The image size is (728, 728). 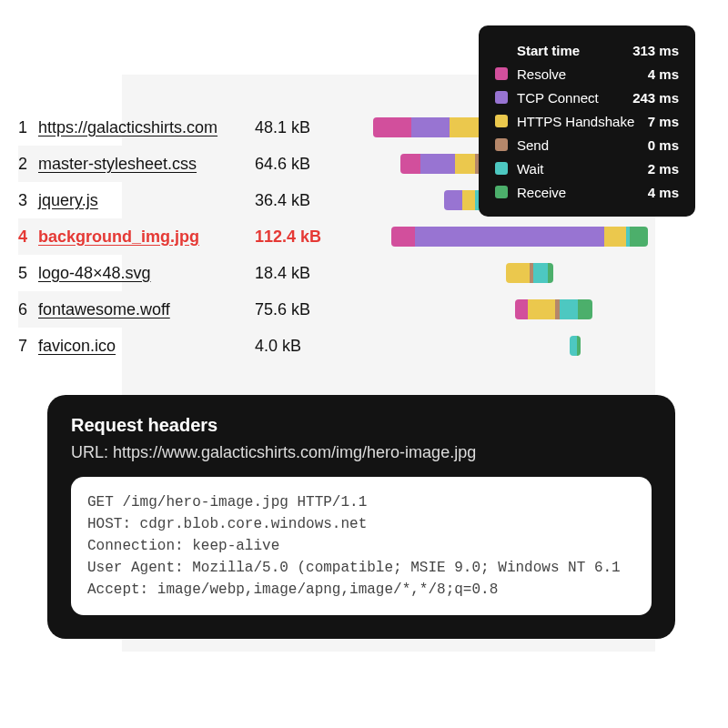 What do you see at coordinates (28, 309) in the screenshot?
I see `row-index: 6` at bounding box center [28, 309].